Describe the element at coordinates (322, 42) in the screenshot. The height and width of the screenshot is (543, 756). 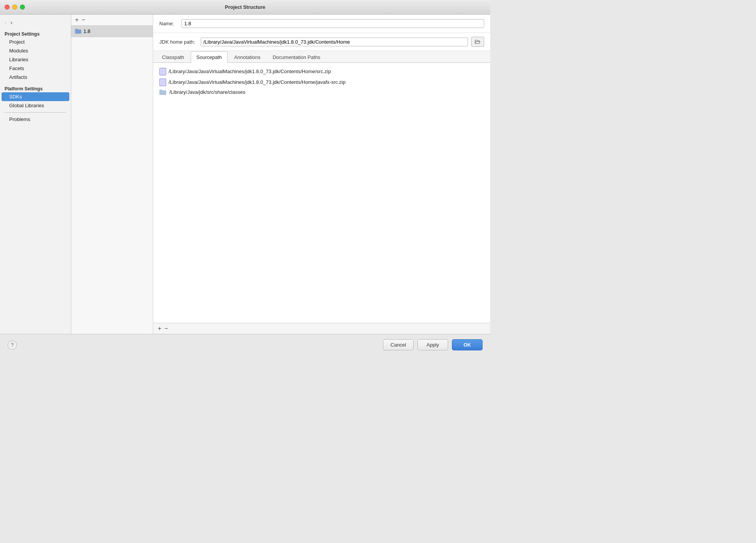
I see `jdk-path-row: JDK home path: 🗁` at that location.